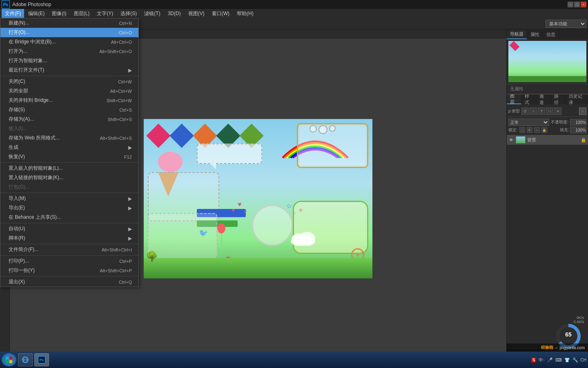 The width and height of the screenshot is (588, 368). I want to click on taskbar-settings-icon: 🔧, so click(575, 360).